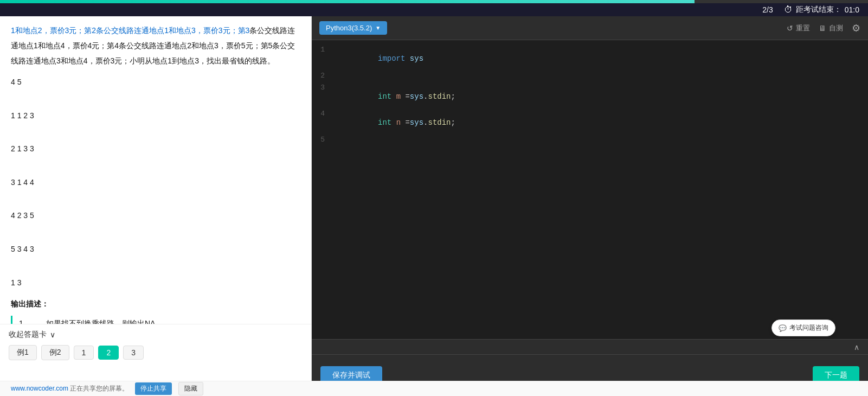 The height and width of the screenshot is (396, 868). Describe the element at coordinates (434, 388) in the screenshot. I see `share-bar: www.nowcoder.com 正在共享您的屏幕。 停止共享 隐藏` at that location.